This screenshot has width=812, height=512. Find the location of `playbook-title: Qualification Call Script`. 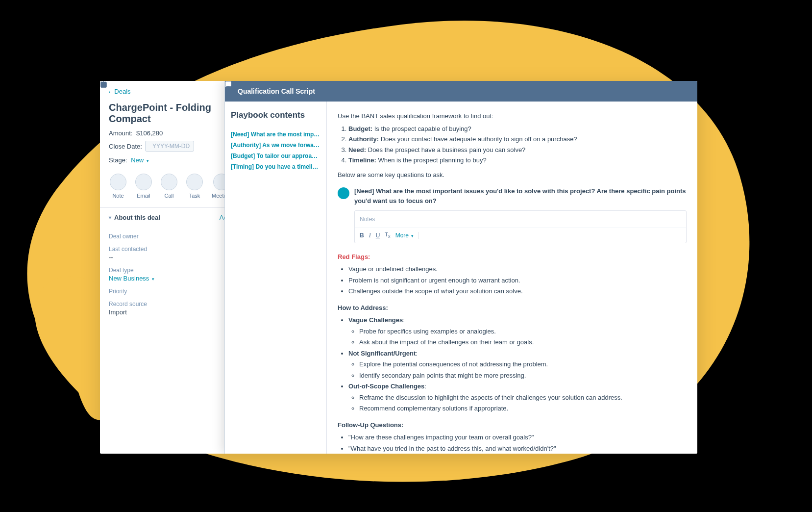

playbook-title: Qualification Call Script is located at coordinates (276, 91).